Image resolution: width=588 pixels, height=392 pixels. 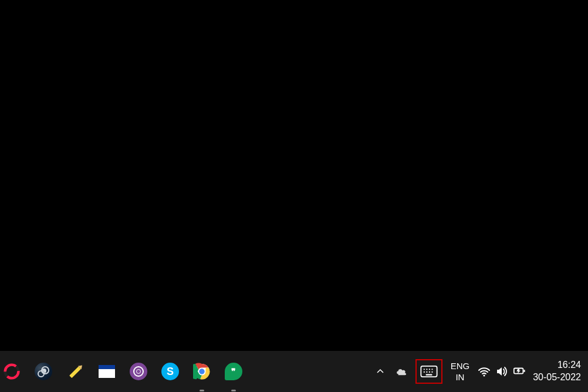 I want to click on wifi-icon, so click(x=484, y=371).